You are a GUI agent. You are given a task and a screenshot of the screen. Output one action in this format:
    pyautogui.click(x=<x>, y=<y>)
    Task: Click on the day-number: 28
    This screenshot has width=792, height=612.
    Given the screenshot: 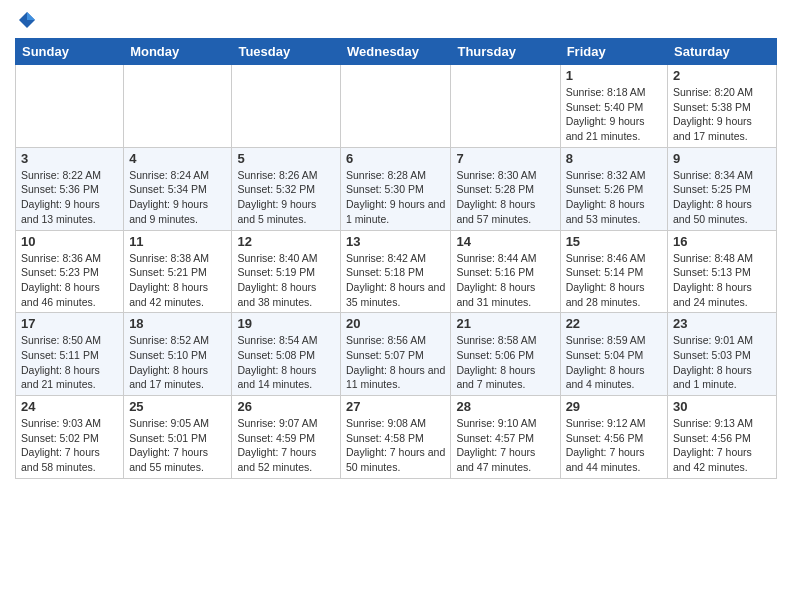 What is the action you would take?
    pyautogui.click(x=505, y=406)
    